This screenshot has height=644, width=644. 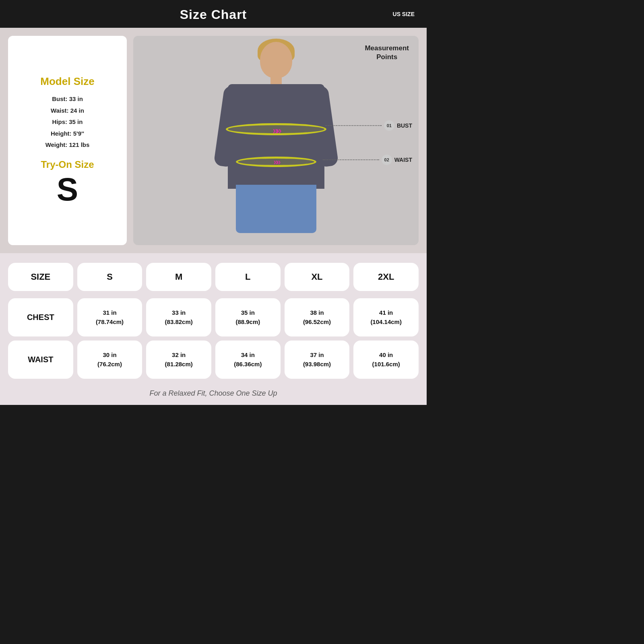 What do you see at coordinates (403, 160) in the screenshot?
I see `waist-label: WAIST` at bounding box center [403, 160].